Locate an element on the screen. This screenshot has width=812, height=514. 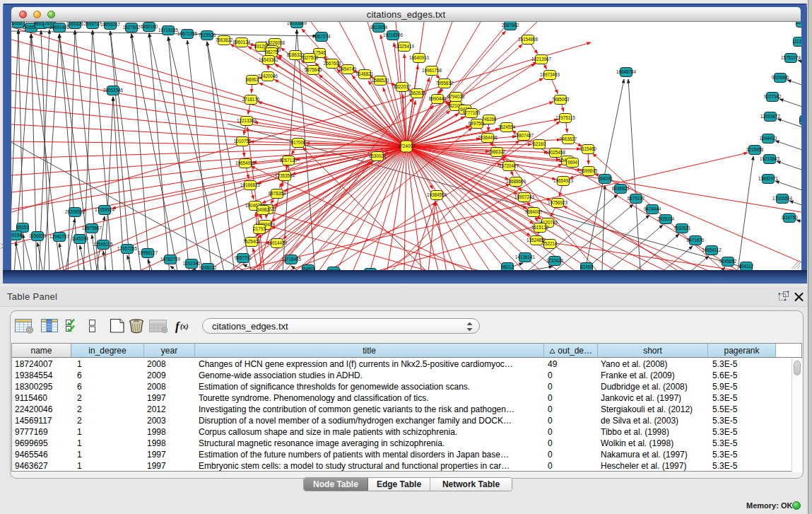
svg-text: 1145194 is located at coordinates (81, 239).